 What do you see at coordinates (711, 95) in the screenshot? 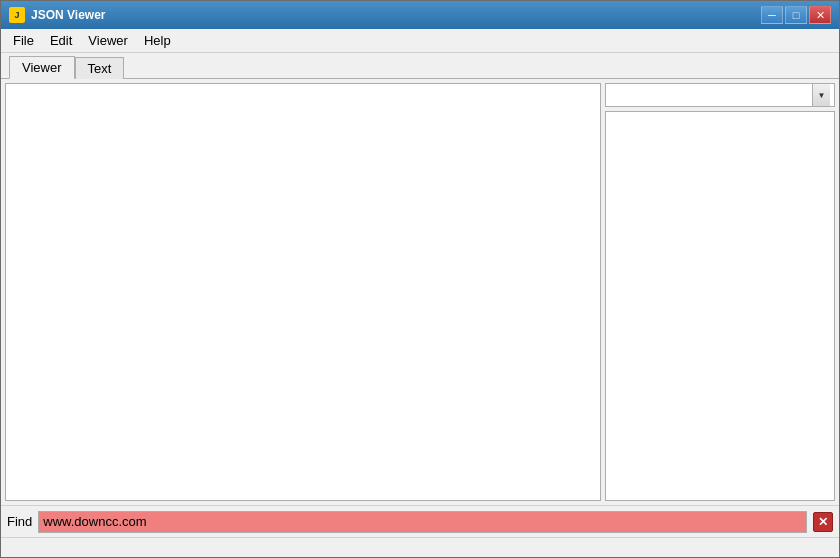
I see `dropdown-value` at bounding box center [711, 95].